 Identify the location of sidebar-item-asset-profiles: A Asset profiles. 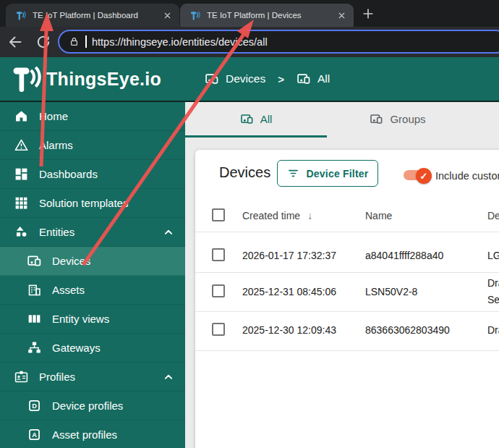
(93, 434).